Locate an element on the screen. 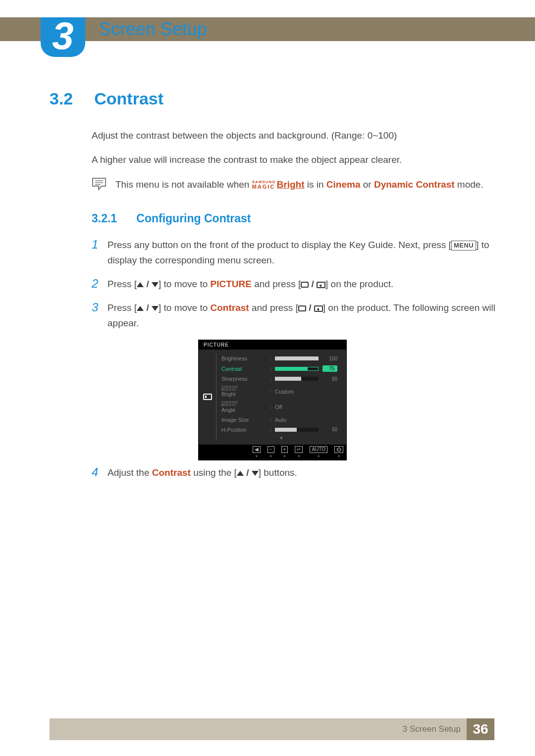  osd-scroll-down-icon: ▼ is located at coordinates (281, 438).